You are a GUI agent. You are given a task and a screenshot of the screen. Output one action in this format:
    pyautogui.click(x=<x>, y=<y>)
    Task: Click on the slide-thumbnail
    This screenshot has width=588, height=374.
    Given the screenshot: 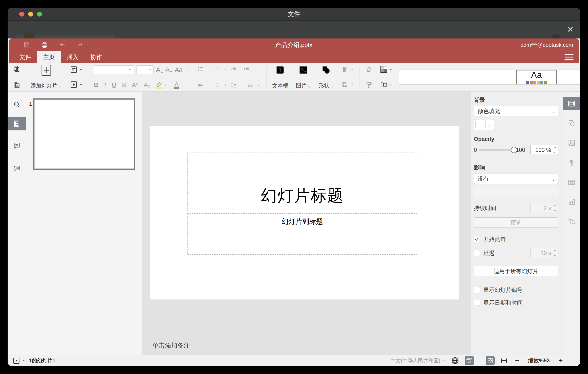 What is the action you would take?
    pyautogui.click(x=84, y=134)
    